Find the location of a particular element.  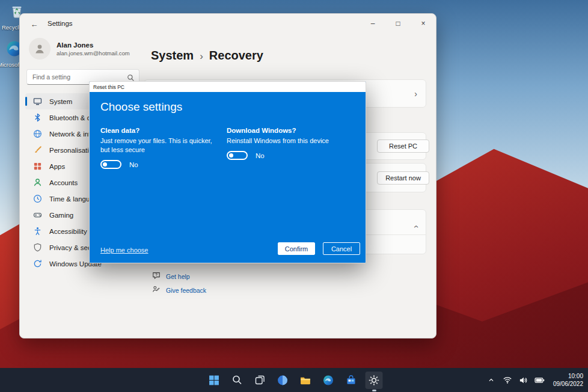

globe-icon is located at coordinates (37, 134).